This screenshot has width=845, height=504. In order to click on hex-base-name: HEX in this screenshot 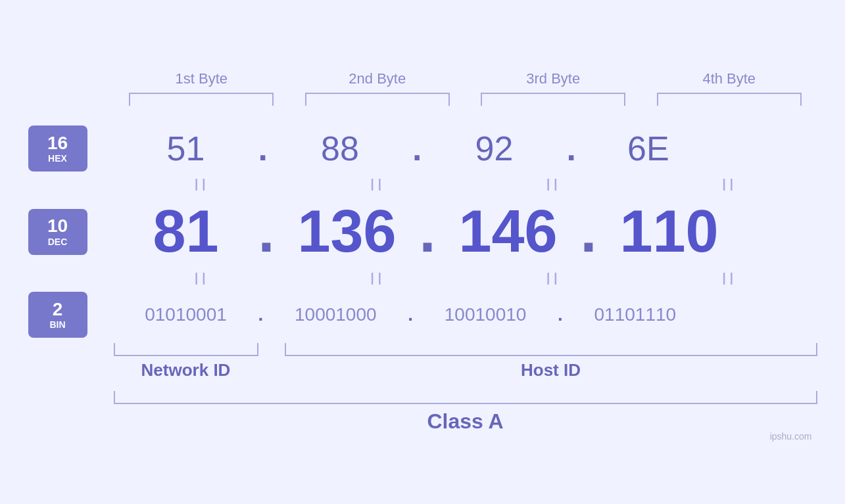, I will do `click(58, 158)`.